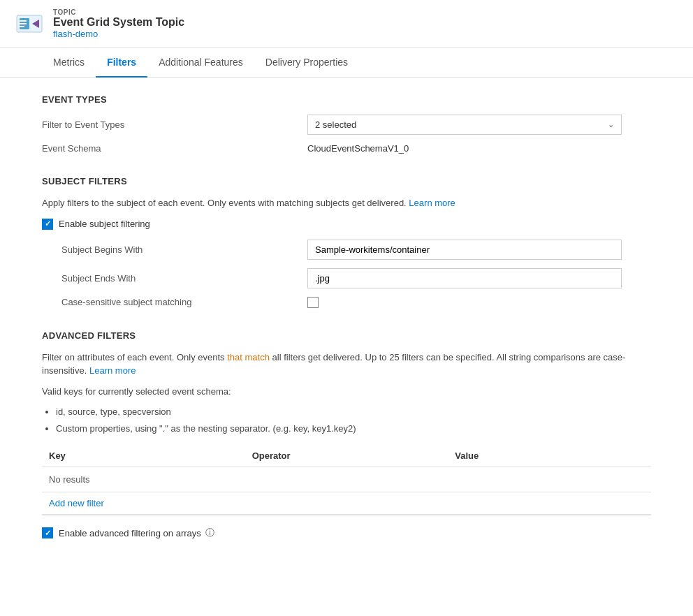 This screenshot has width=693, height=616. Describe the element at coordinates (346, 392) in the screenshot. I see `valid-keys-label: Valid keys for currently selected event …` at that location.